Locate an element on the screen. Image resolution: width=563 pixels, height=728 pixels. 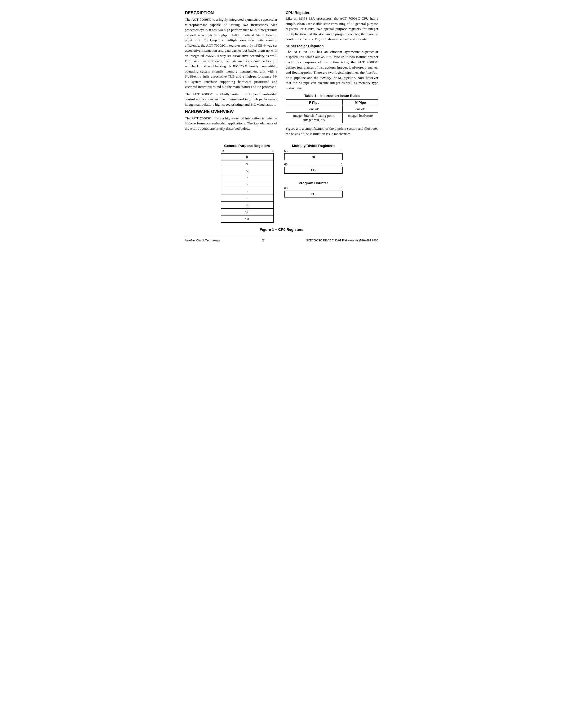
hi-range: 63 0 is located at coordinates (314, 151).